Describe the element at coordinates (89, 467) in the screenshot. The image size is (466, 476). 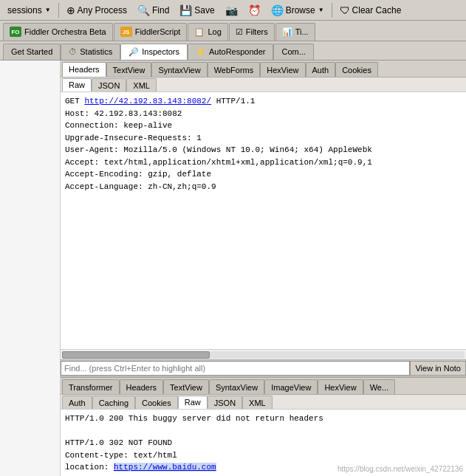
I see `resp-location-label: location:` at that location.